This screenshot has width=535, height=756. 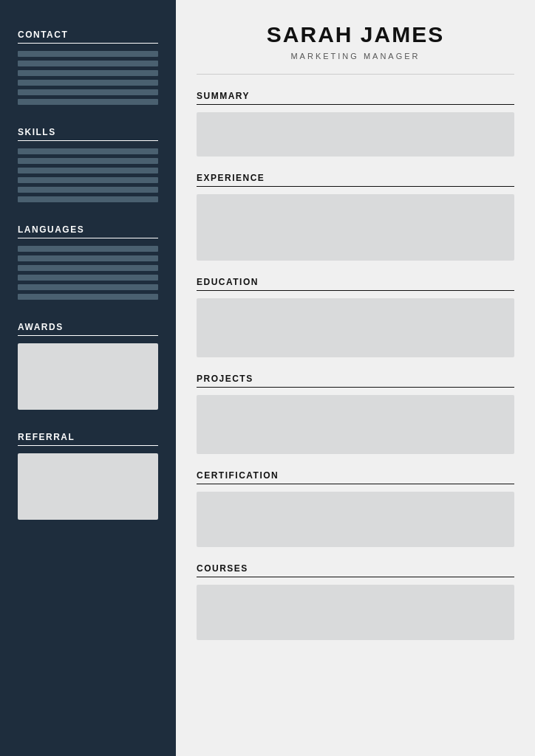 I want to click on certification-title: CERTIFICATION, so click(x=355, y=477).